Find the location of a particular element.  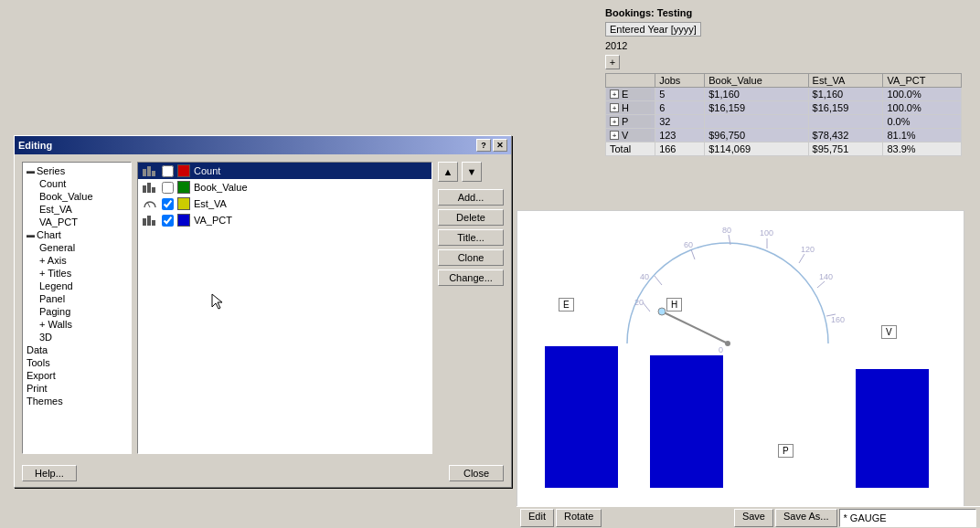

help-button: Help... is located at coordinates (49, 473).